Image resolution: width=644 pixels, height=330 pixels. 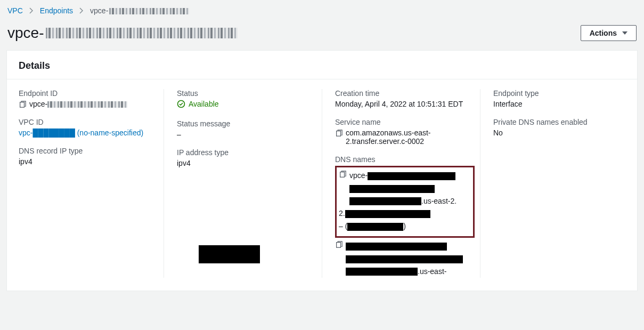 What do you see at coordinates (243, 124) in the screenshot?
I see `status-message-label: Status message` at bounding box center [243, 124].